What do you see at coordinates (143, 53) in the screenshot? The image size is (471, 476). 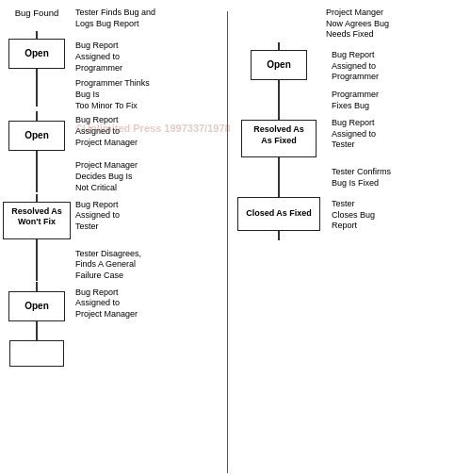 I see `label-assigned-programmer: Bug Report Assigned to Programmer` at bounding box center [143, 53].